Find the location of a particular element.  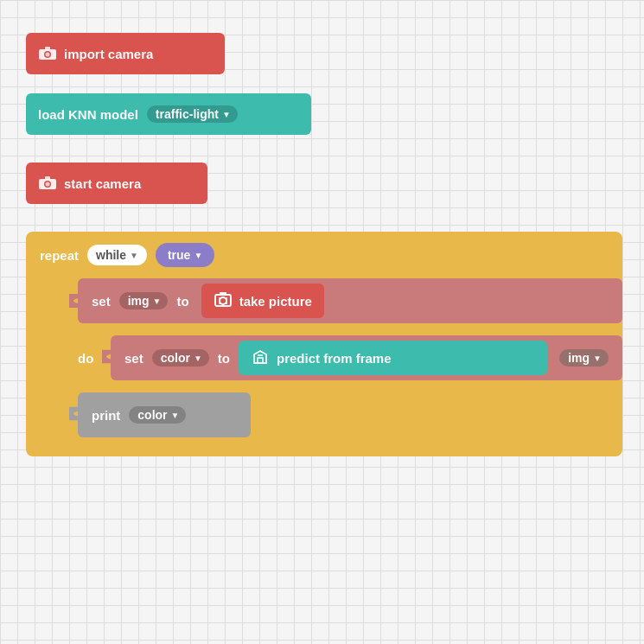

img2-chevron-icon: ▼ is located at coordinates (597, 358).